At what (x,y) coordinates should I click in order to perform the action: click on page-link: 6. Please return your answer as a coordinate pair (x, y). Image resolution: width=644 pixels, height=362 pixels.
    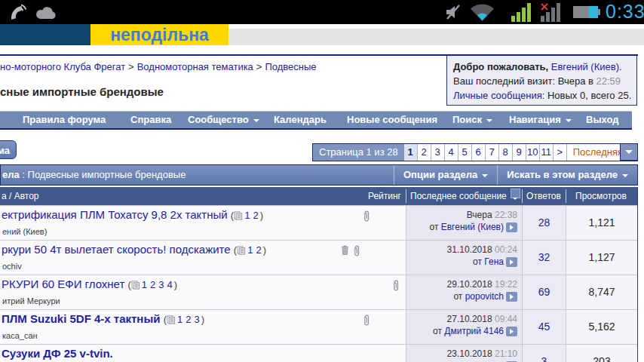
    Looking at the image, I should click on (478, 152).